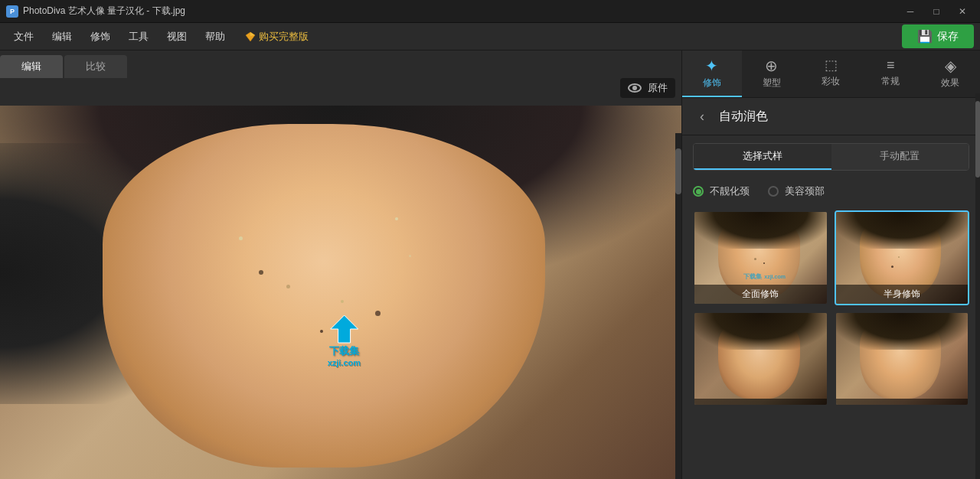  What do you see at coordinates (936, 11) in the screenshot?
I see `maximize-button: □` at bounding box center [936, 11].